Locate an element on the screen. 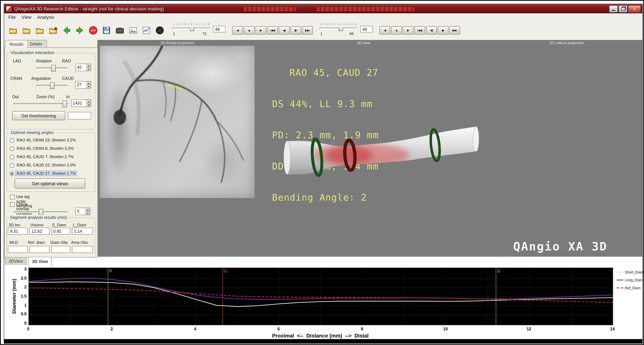  group-visualization-label: Visualization interaction is located at coordinates (33, 53).